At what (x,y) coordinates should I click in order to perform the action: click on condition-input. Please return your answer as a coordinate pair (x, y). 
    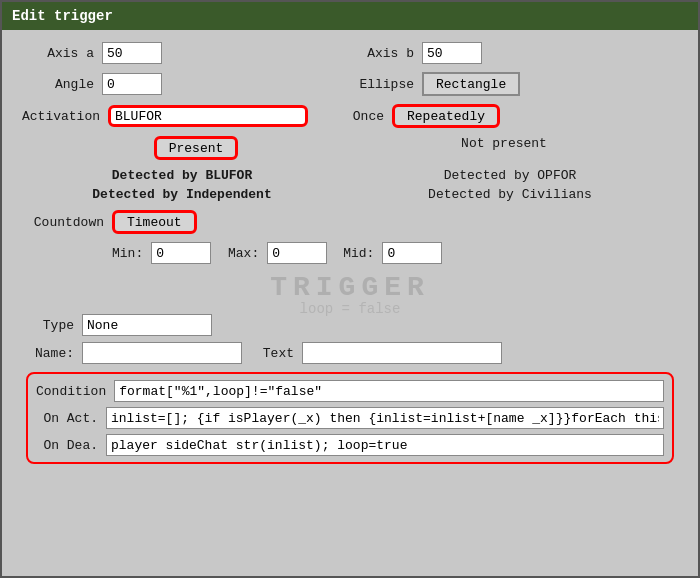
    Looking at the image, I should click on (389, 391).